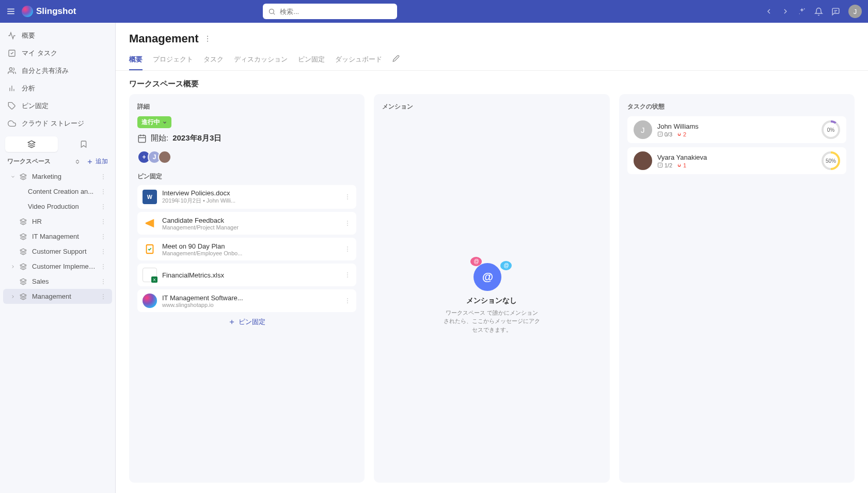 This screenshot has width=868, height=493. What do you see at coordinates (58, 281) in the screenshot?
I see `sidebar-item-workspace: Sales` at bounding box center [58, 281].